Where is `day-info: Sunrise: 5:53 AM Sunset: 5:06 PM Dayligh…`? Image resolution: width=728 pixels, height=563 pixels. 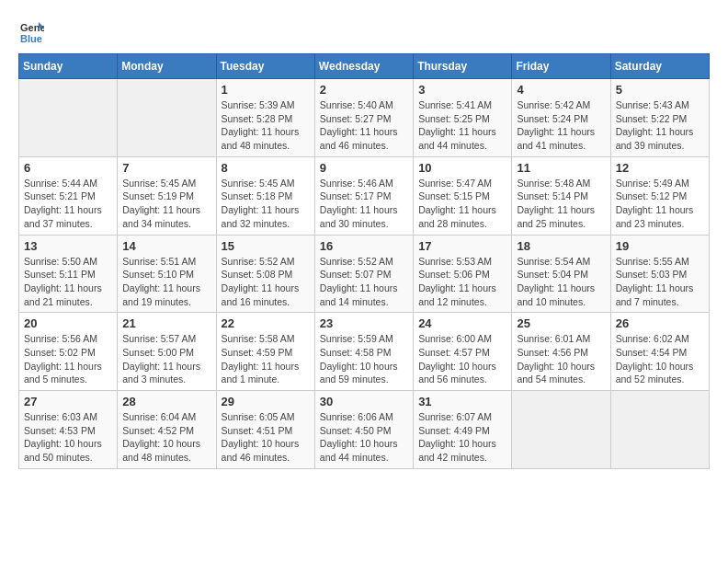 day-info: Sunrise: 5:53 AM Sunset: 5:06 PM Dayligh… is located at coordinates (462, 282).